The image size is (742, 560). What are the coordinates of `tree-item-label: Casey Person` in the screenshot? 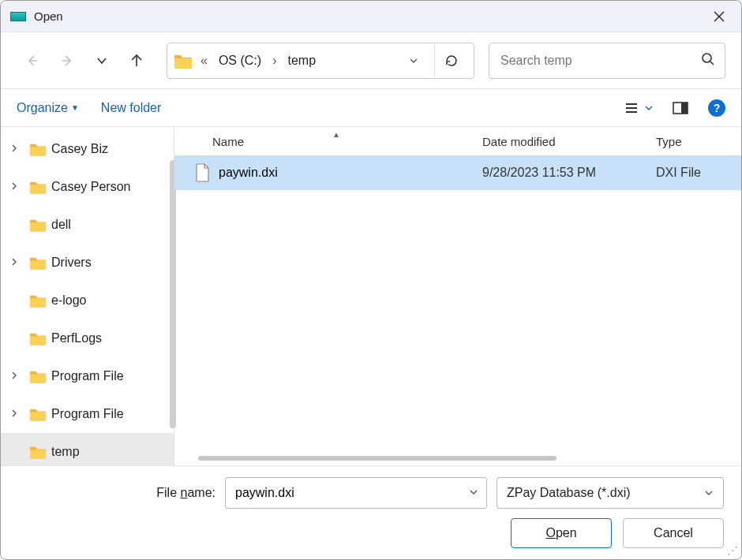 It's located at (92, 187).